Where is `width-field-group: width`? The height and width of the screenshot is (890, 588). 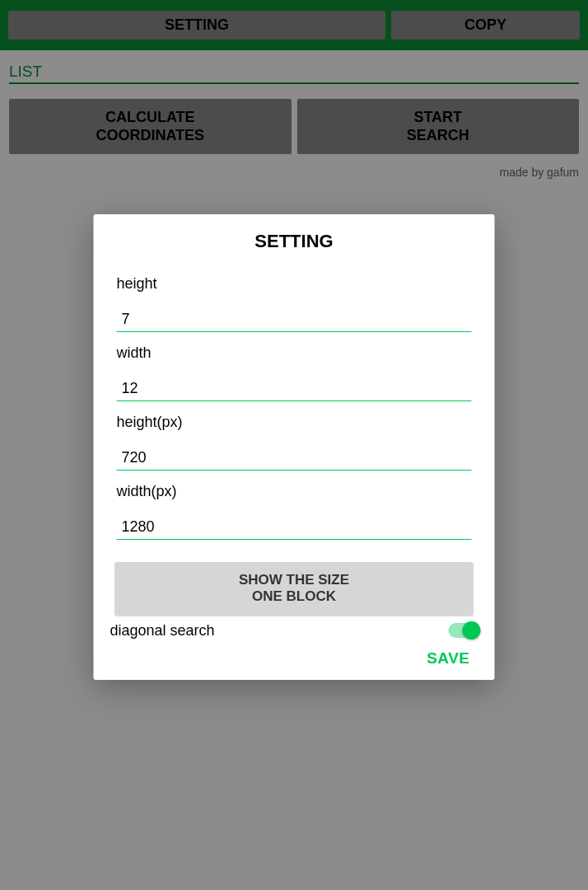
width-field-group: width is located at coordinates (295, 372).